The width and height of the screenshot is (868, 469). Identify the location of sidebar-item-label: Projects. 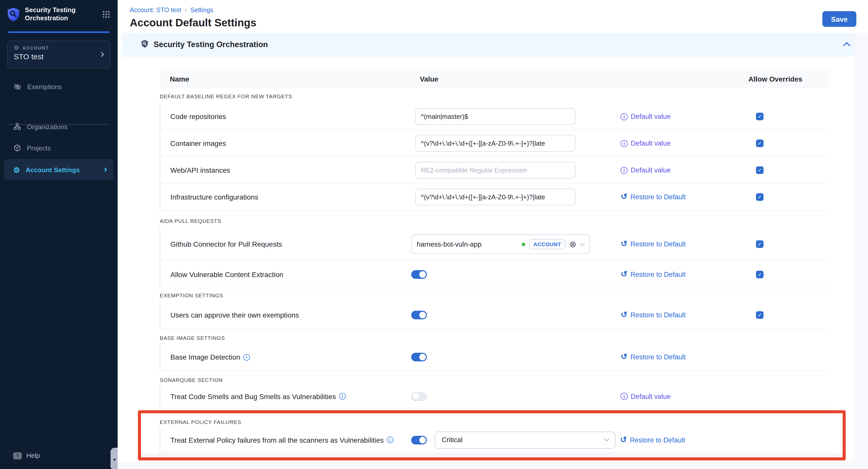
(39, 148).